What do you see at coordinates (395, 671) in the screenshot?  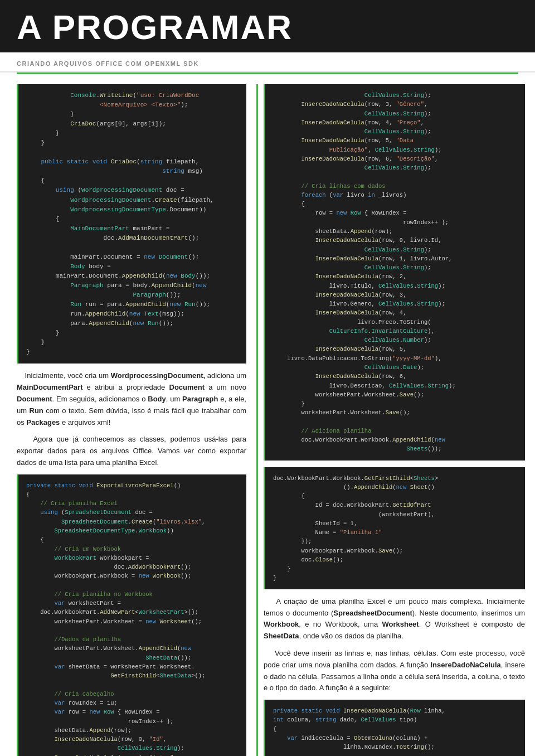 I see `prose-right-2: Você deve inserir as linhas e, nas linha…` at bounding box center [395, 671].